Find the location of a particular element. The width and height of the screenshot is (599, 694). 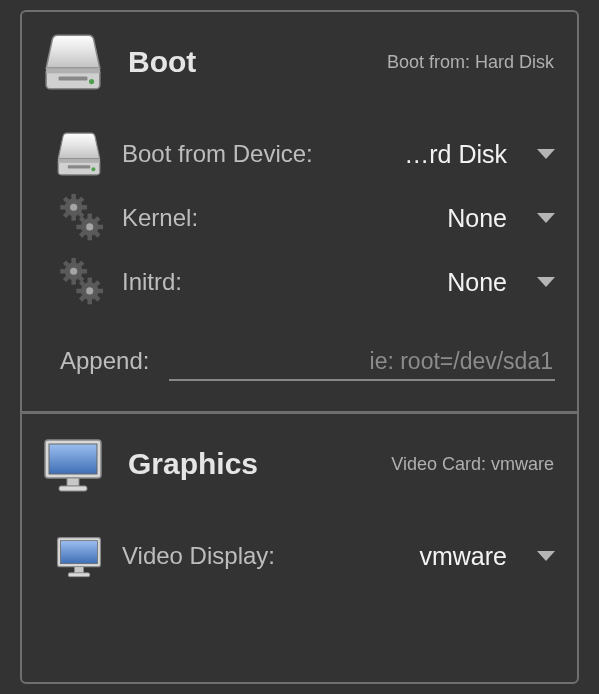

initrd-value: None is located at coordinates (477, 282).